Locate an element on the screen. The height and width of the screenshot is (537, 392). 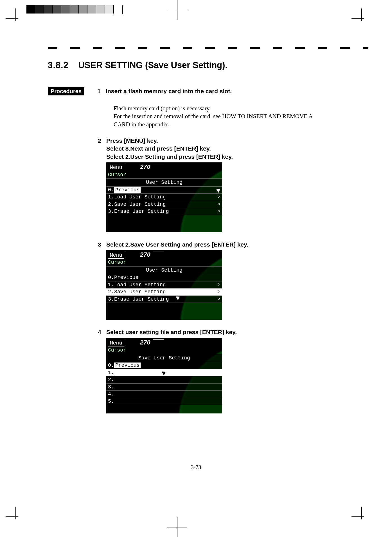
step-3-number: 3 is located at coordinates (102, 245).